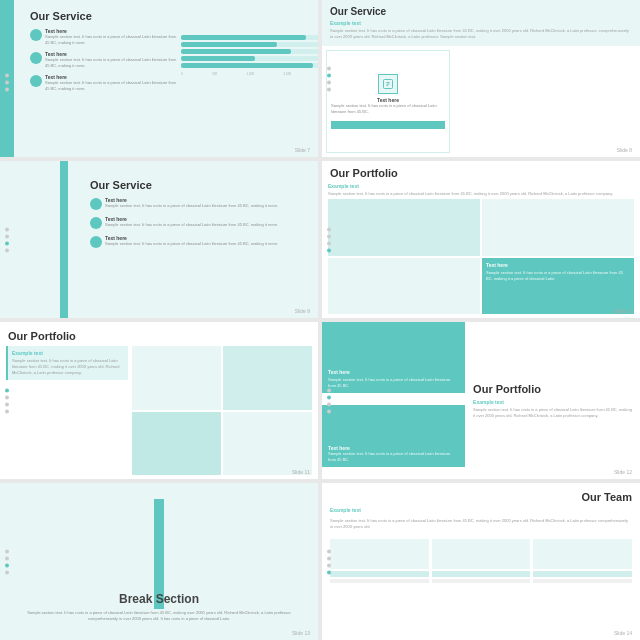 The image size is (640, 640). I want to click on slide-3-item-1-text: Text here Sample section text. It has ro…, so click(192, 222).